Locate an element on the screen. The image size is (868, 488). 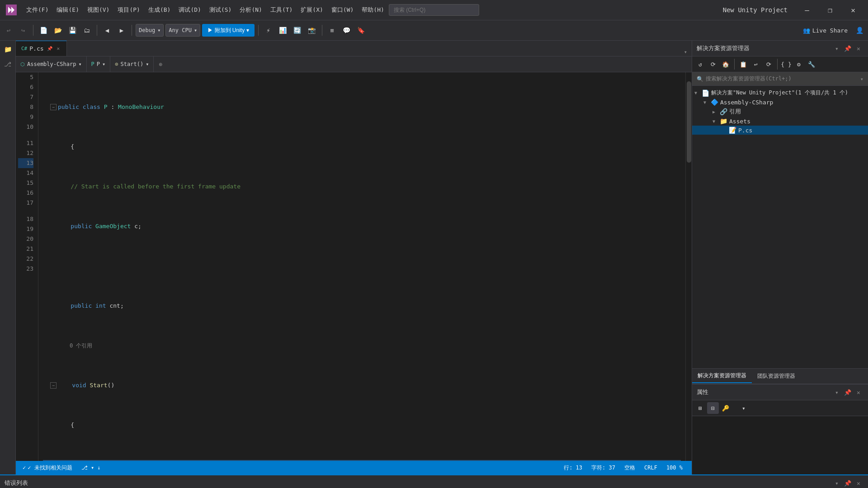
editor-tab-pcs: C# P.cs 📌 ✕ is located at coordinates (42, 48).